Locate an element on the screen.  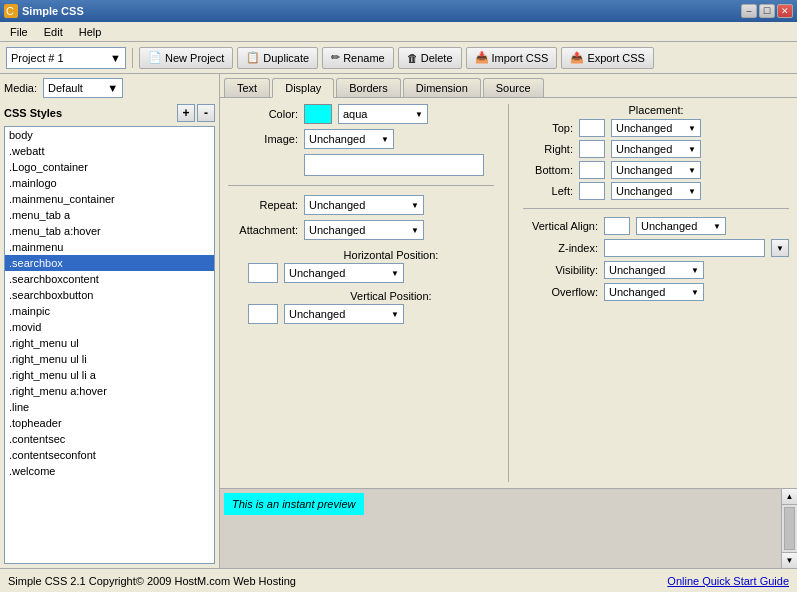
bottom-input is located at coordinates (592, 170).